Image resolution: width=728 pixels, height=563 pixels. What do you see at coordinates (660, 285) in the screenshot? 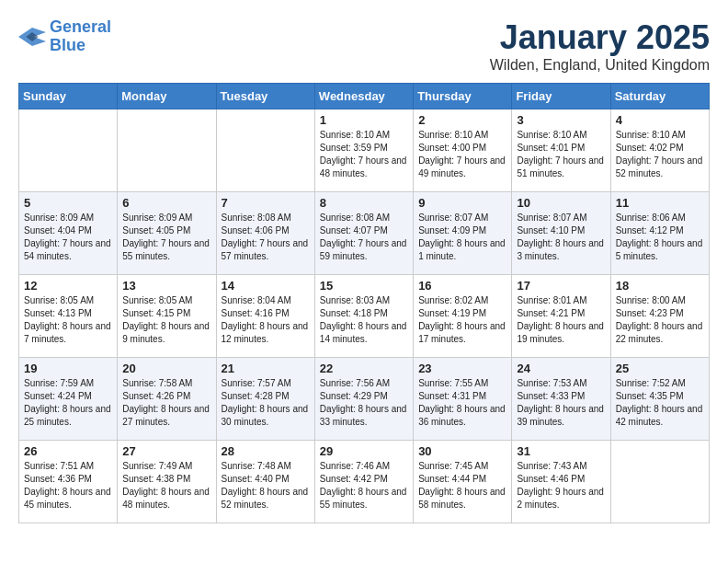
I see `day-number: 18` at bounding box center [660, 285].